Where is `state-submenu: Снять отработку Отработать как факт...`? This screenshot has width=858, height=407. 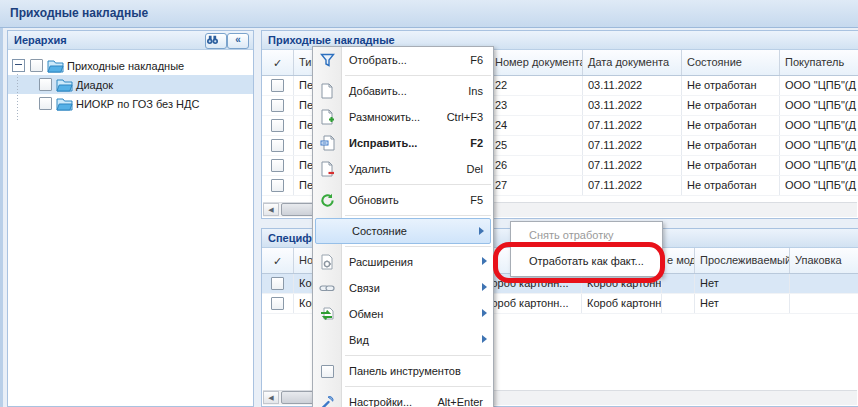
state-submenu: Снять отработку Отработать как факт... is located at coordinates (586, 249).